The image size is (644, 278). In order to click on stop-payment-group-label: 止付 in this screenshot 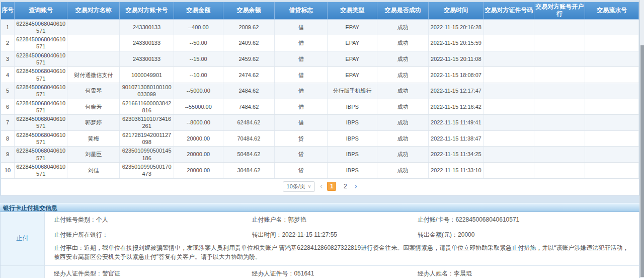, I will do `click(23, 239)`.